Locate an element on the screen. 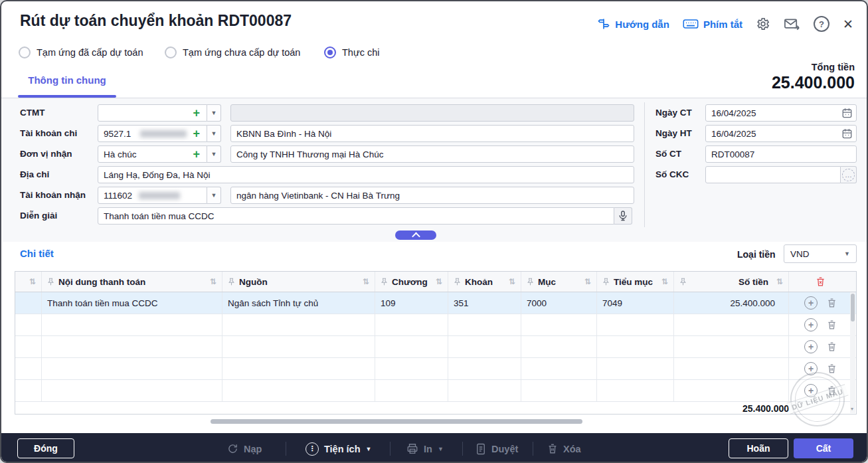 The height and width of the screenshot is (463, 868). document-icon is located at coordinates (481, 449).